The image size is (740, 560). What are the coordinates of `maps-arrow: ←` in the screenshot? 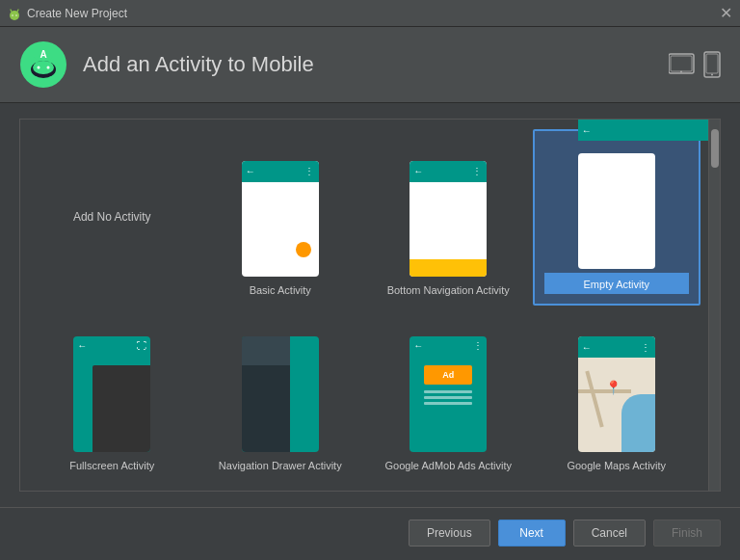 It's located at (587, 347).